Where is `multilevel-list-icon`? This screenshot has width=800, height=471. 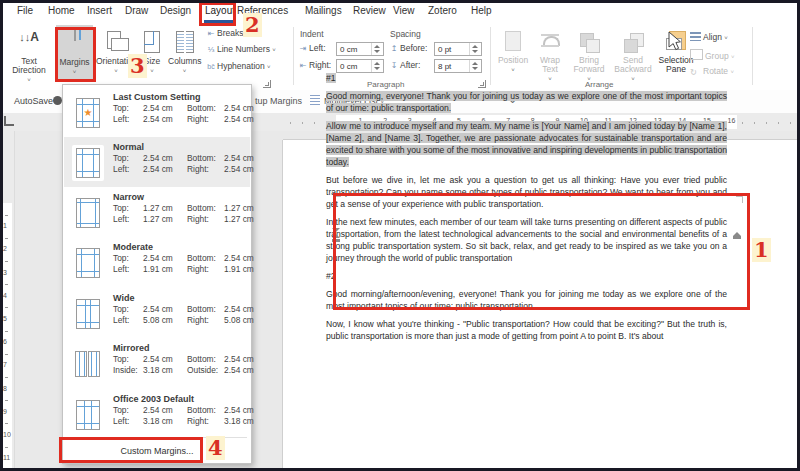
multilevel-list-icon is located at coordinates (315, 100).